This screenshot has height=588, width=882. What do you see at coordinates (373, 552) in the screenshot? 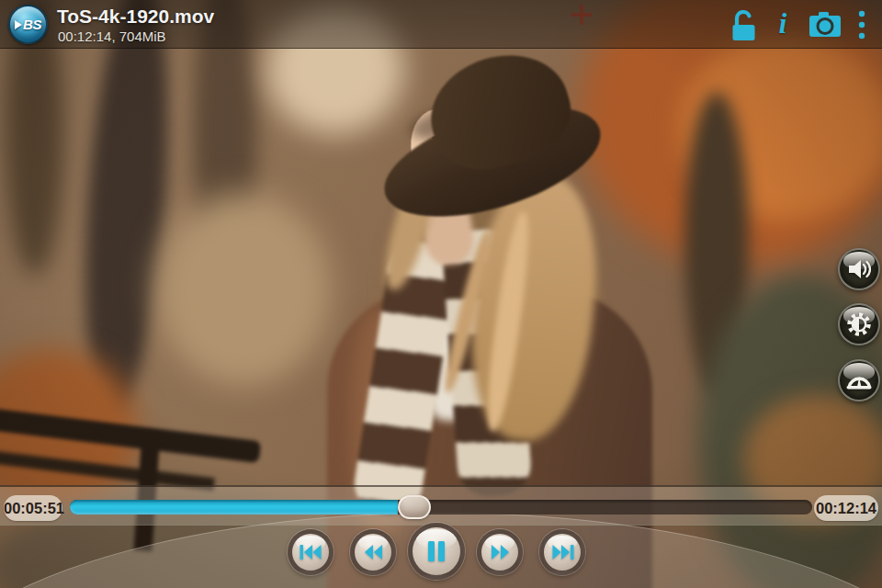
I see `rewind-button` at bounding box center [373, 552].